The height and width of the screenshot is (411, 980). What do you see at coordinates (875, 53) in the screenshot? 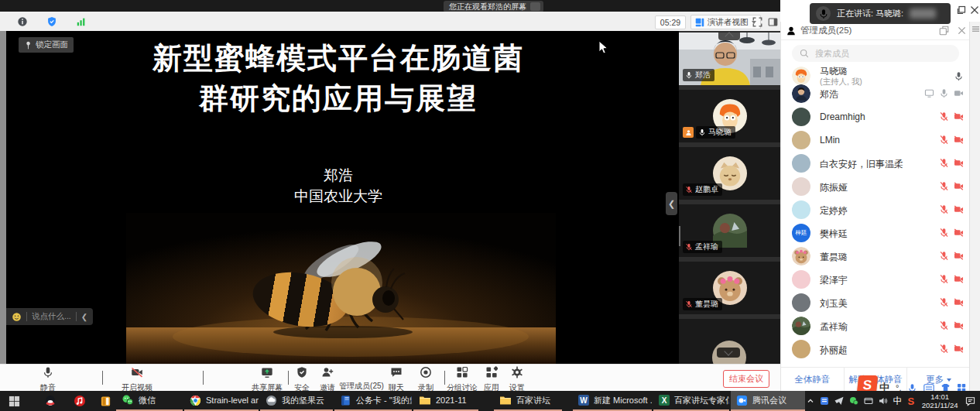
I see `member-search-box` at bounding box center [875, 53].